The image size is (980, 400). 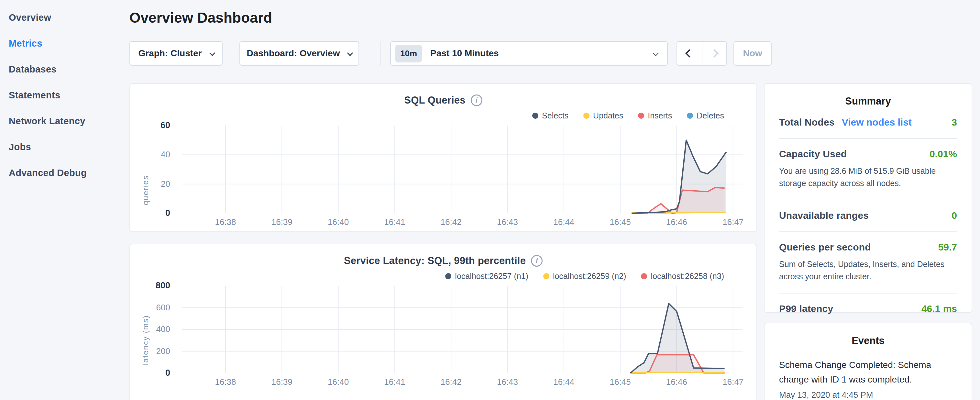 What do you see at coordinates (868, 335) in the screenshot?
I see `events-title: Events` at bounding box center [868, 335].